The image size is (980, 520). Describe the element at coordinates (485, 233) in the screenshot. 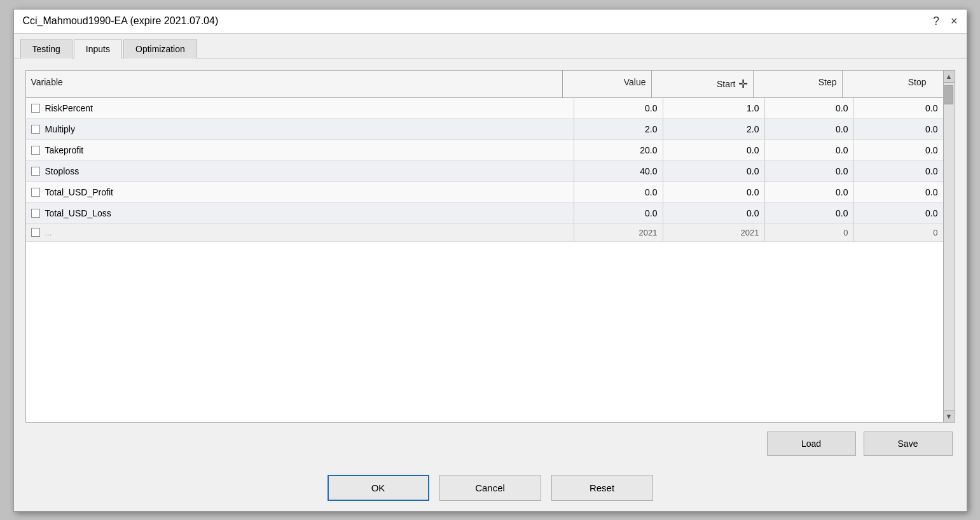

I see `table-row-partial: ... 2021 2021 0 0` at that location.